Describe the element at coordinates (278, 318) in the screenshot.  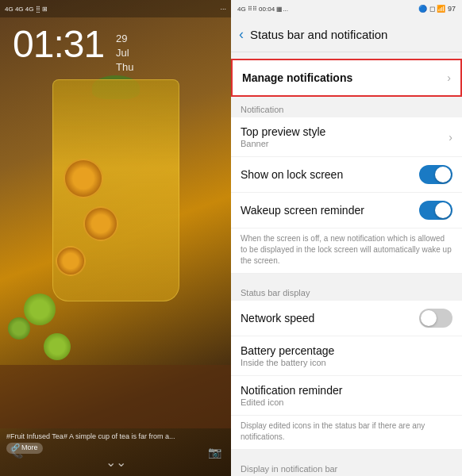
I see `network-speed-left: Network speed` at that location.